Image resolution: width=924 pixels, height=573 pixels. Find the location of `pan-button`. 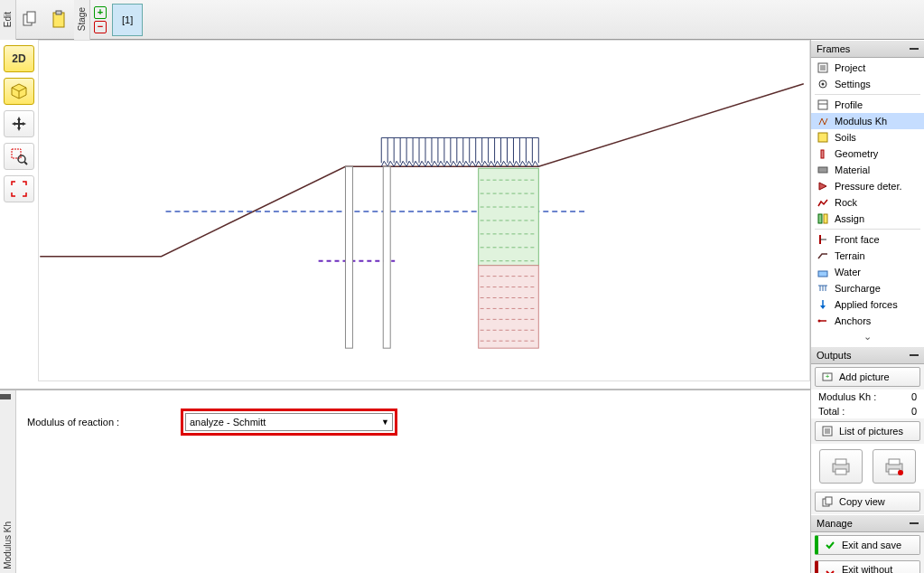

pan-button is located at coordinates (19, 124).